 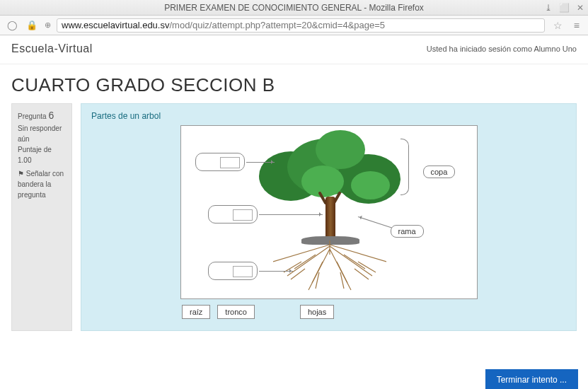 I want to click on question-number: Pregunta 6, so click(x=42, y=116).